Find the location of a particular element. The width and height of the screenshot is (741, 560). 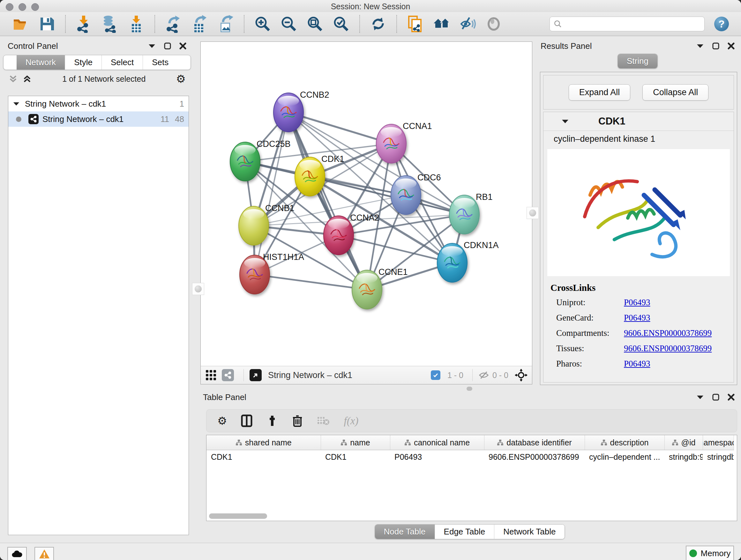

network-row-selected: String Network – cdk1 11 48 is located at coordinates (98, 119).